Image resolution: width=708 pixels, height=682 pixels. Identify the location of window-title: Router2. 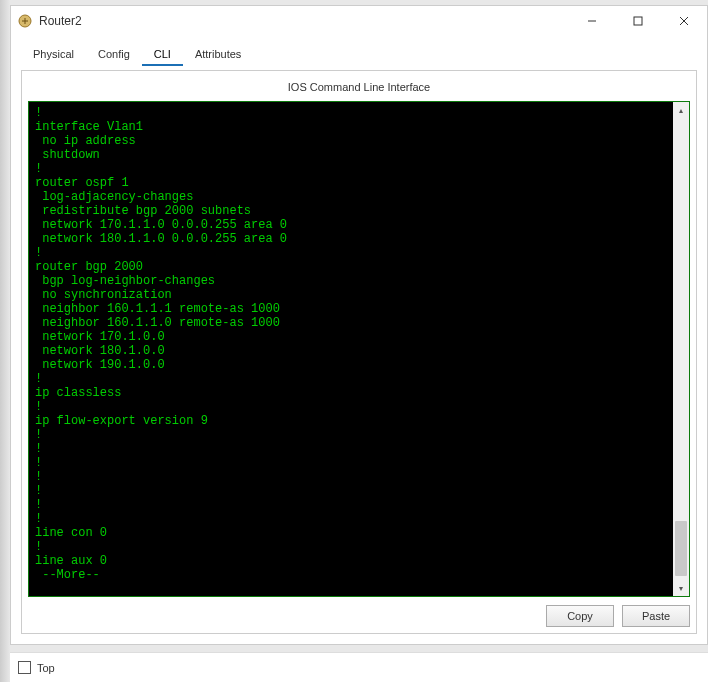
(304, 21).